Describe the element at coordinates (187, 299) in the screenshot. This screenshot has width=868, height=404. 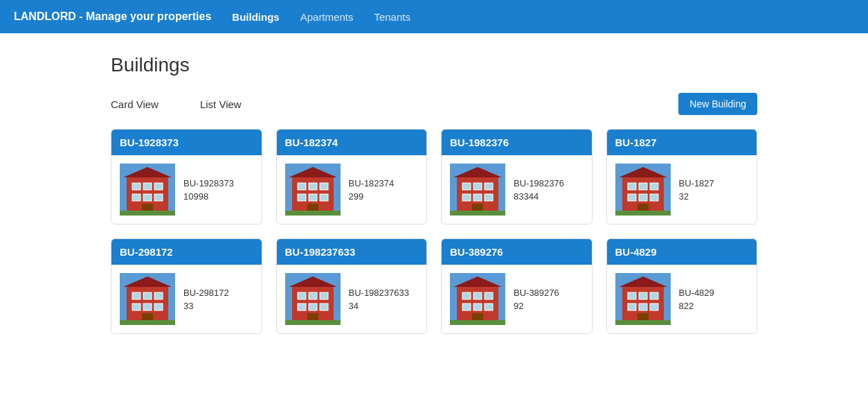
I see `card-body: BU-298172 33` at that location.